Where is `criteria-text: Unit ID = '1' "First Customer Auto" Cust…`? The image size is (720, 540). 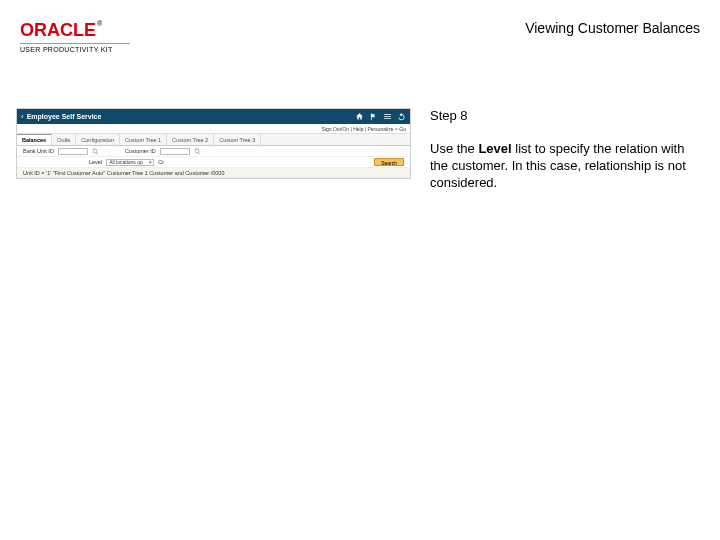 criteria-text: Unit ID = '1' "First Customer Auto" Cust… is located at coordinates (124, 173).